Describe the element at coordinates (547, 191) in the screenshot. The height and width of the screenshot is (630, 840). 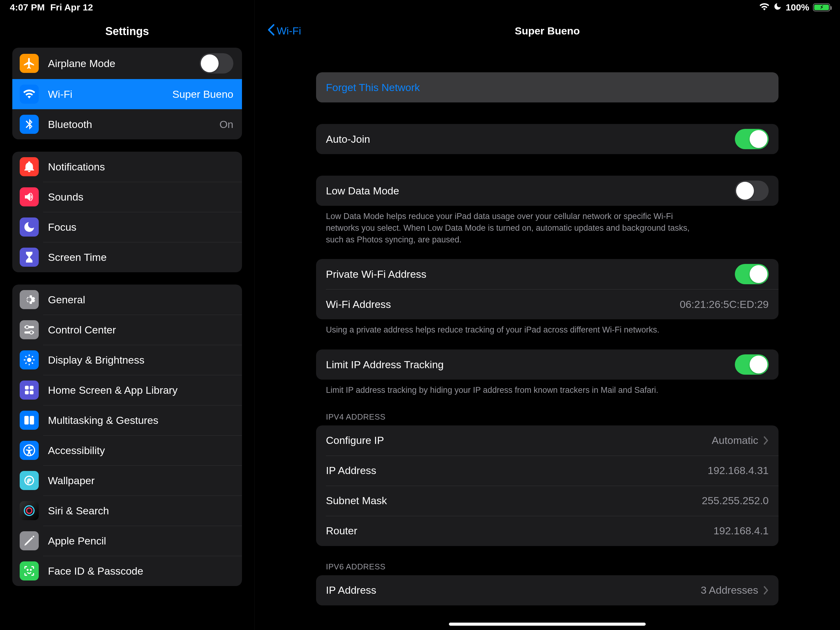
I see `low-data-row: Low Data Mode` at that location.